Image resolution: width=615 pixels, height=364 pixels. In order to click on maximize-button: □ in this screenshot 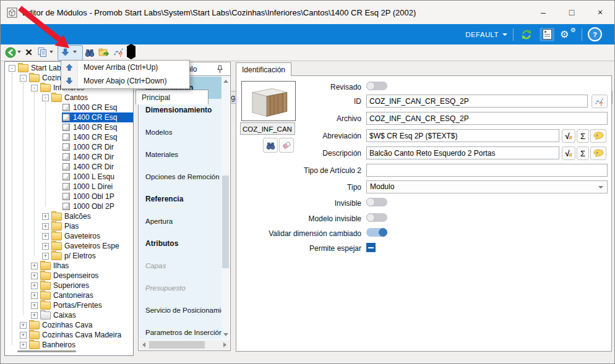, I will do `click(572, 12)`.